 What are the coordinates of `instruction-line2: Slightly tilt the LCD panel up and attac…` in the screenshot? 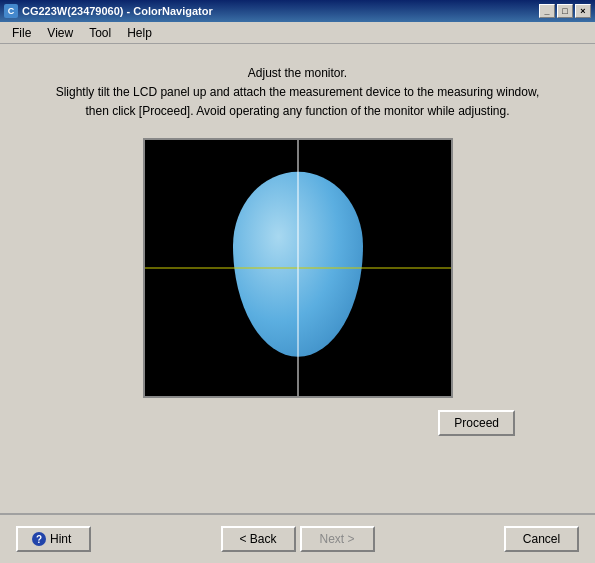 It's located at (298, 92).